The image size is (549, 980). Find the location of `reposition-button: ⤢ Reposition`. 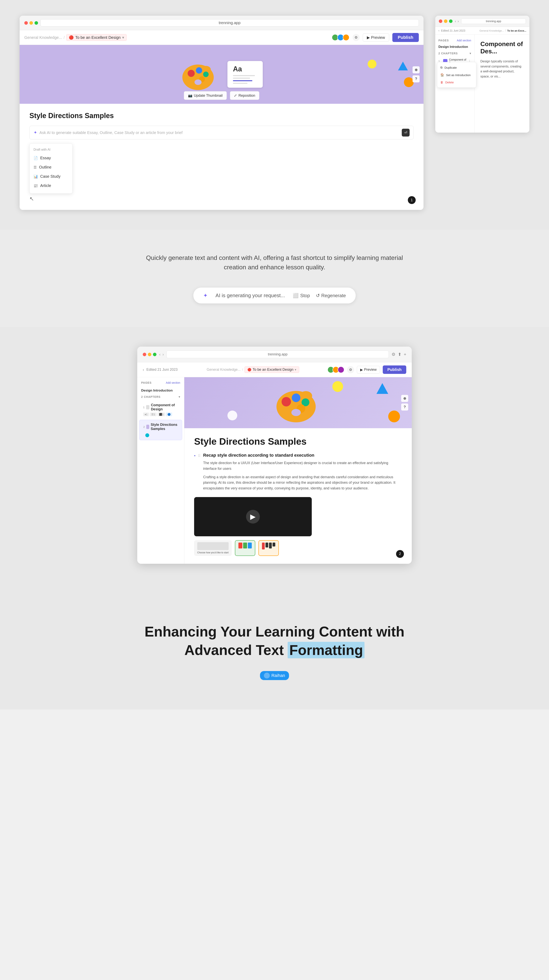

reposition-button: ⤢ Reposition is located at coordinates (244, 95).